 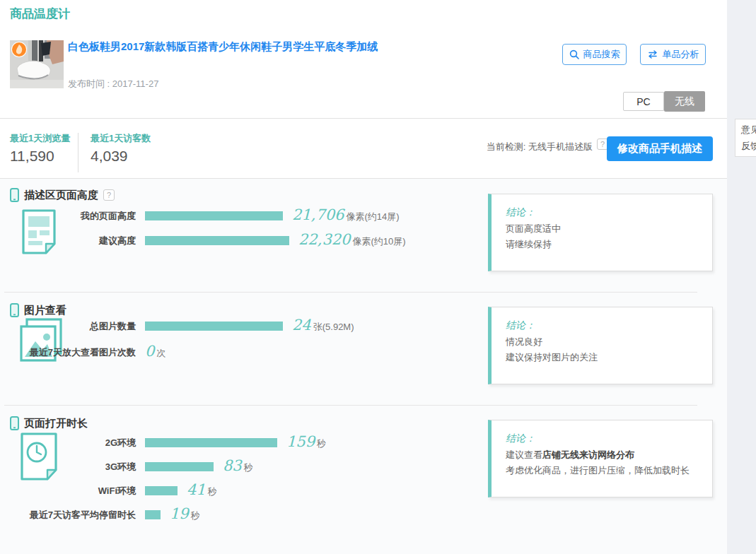 I want to click on metric-row-avg-stay: 最近7天访客平均停留时长 19秒, so click(x=105, y=516).